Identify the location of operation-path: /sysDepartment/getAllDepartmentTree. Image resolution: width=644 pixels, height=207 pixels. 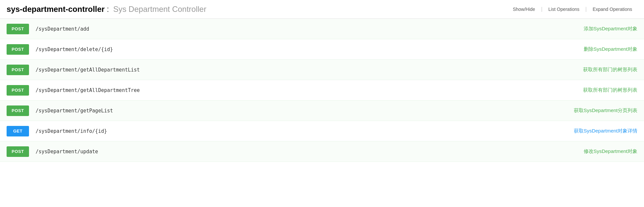
(284, 90).